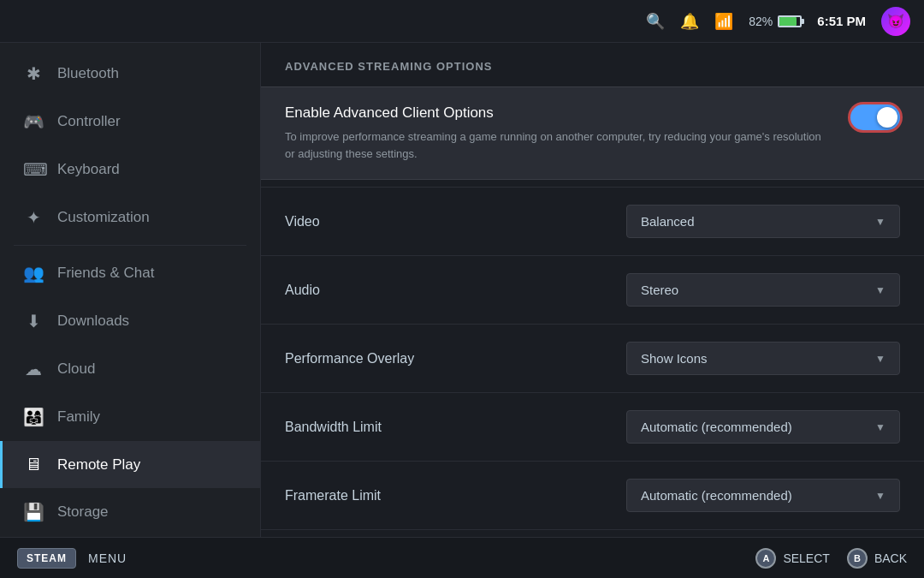  I want to click on framerate-limit-dropdown-arrow: ▼, so click(880, 496).